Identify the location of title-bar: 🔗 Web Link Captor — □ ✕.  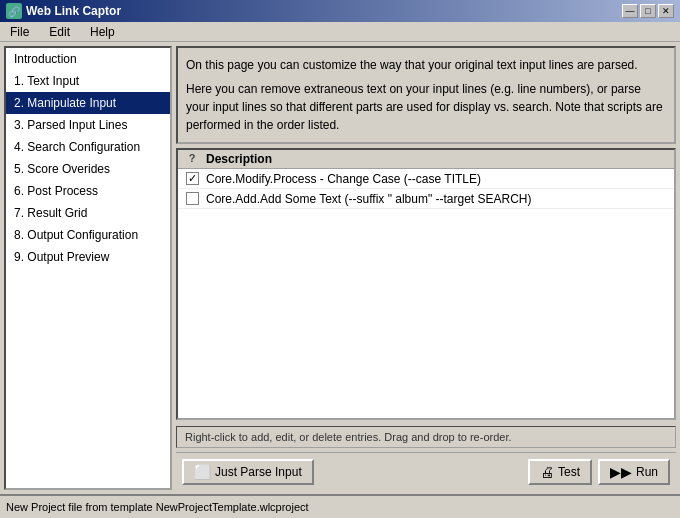
(340, 11).